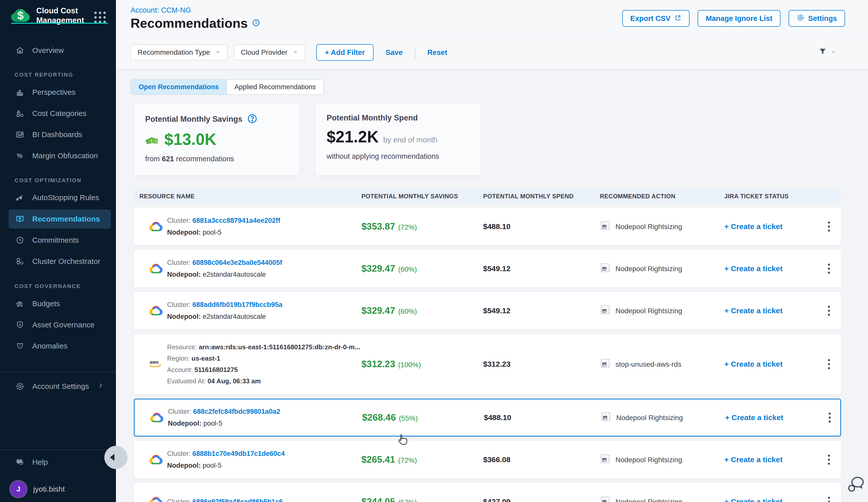 The image size is (868, 502). I want to click on recommendation-type-dropdown: Recommendation Type, so click(179, 52).